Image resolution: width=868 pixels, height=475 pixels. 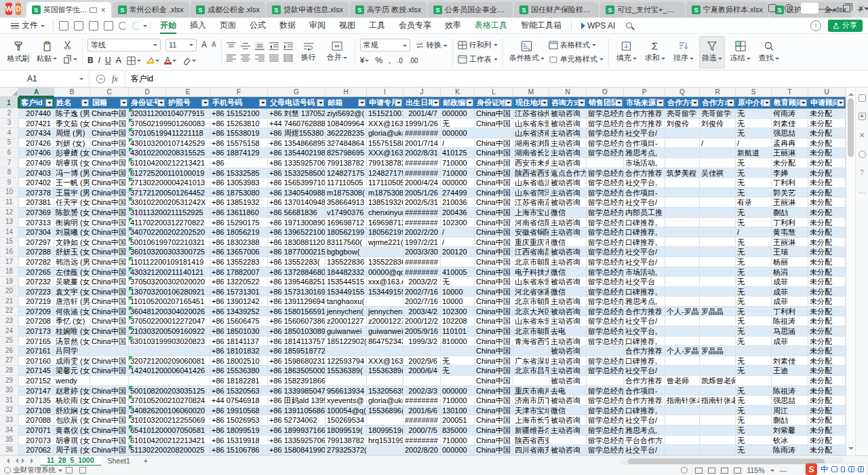 I want to click on row-header-2: 2, so click(x=9, y=114).